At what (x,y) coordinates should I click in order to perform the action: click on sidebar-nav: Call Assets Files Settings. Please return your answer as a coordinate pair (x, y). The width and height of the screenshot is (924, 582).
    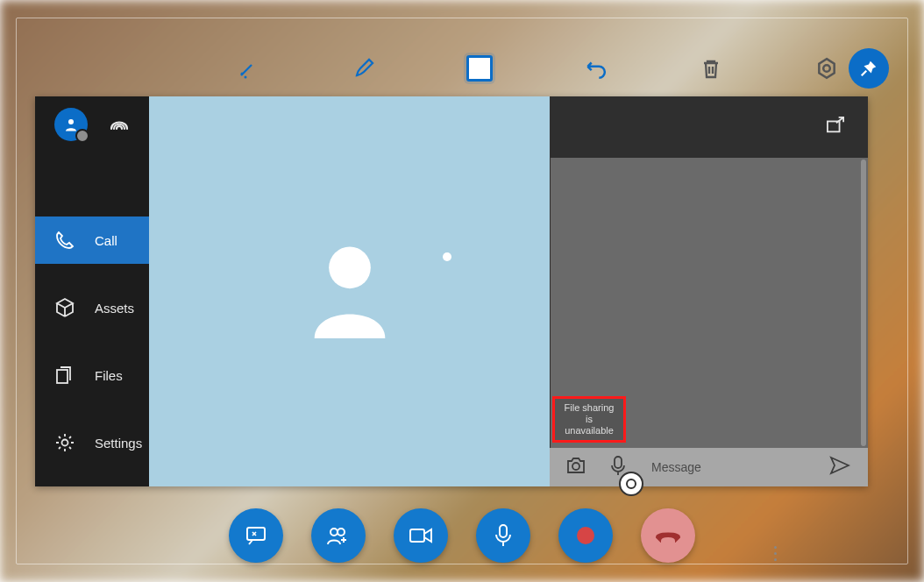
    Looking at the image, I should click on (92, 351).